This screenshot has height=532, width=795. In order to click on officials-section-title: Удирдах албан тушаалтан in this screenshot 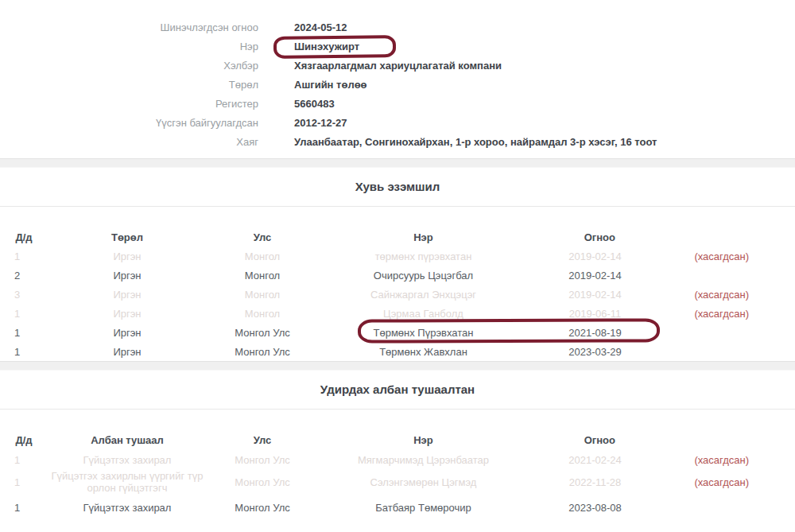, I will do `click(398, 384)`.